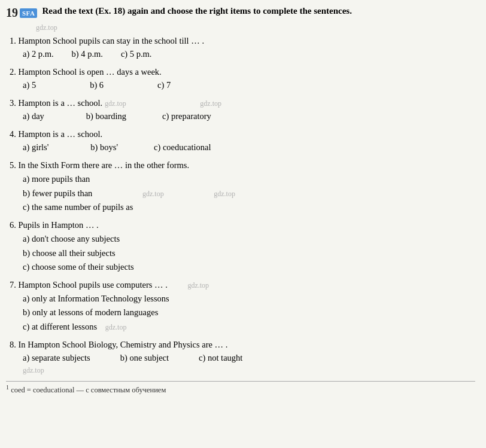  What do you see at coordinates (87, 54) in the screenshot?
I see `q1-option-b: b) 4 p.m.` at bounding box center [87, 54].